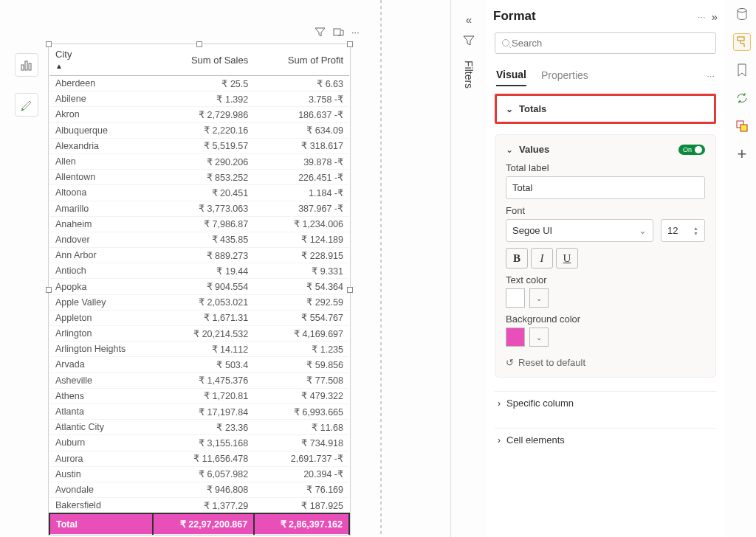 The height and width of the screenshot is (537, 756). I want to click on focus-mode-icon, so click(338, 32).